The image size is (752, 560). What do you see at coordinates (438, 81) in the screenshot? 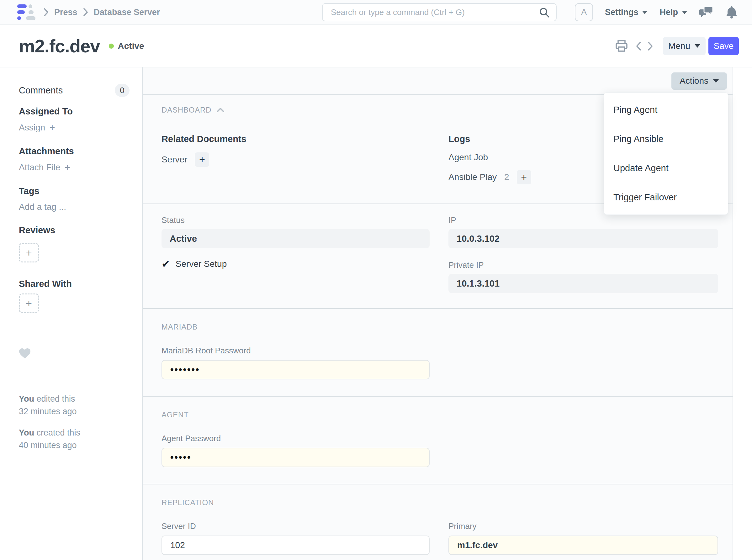
I see `form-toolbar: Actions` at bounding box center [438, 81].